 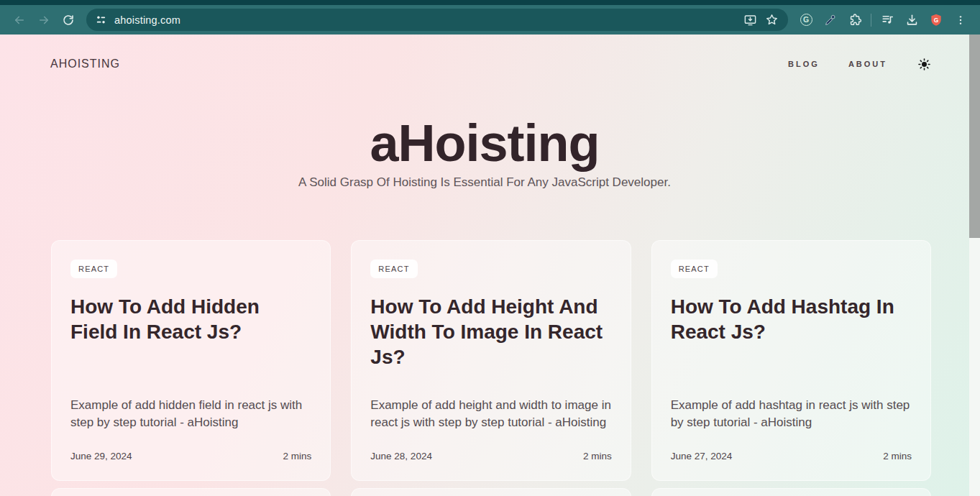 I want to click on post-title: How To Add Height And Width To Image In …, so click(x=490, y=332).